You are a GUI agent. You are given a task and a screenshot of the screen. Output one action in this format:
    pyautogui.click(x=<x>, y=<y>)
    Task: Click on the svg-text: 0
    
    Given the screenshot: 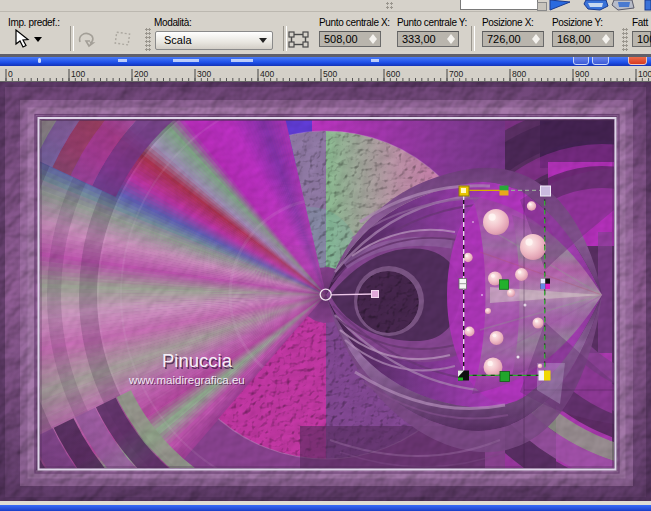 What is the action you would take?
    pyautogui.click(x=10, y=74)
    